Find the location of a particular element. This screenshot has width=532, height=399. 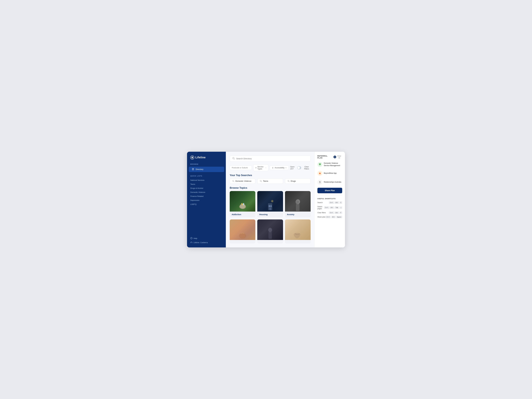

quick-item-domestic: Domestic Violence is located at coordinates (206, 192).